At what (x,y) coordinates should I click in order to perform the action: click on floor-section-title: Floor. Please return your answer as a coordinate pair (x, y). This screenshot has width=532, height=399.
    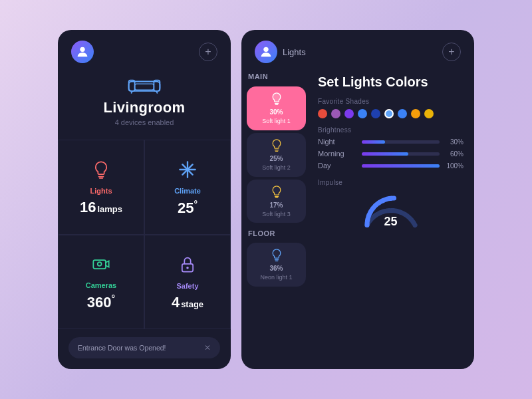
    Looking at the image, I should click on (277, 233).